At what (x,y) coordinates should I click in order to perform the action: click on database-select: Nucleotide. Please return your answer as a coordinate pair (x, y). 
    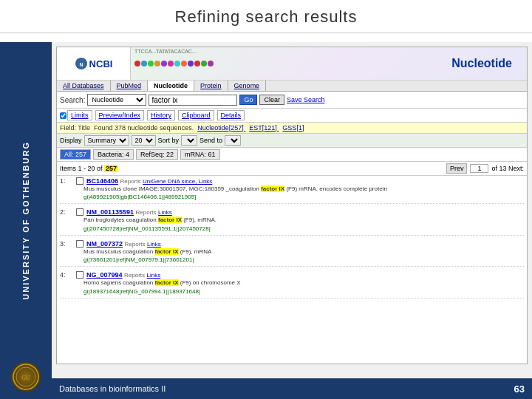
    Looking at the image, I should click on (117, 100).